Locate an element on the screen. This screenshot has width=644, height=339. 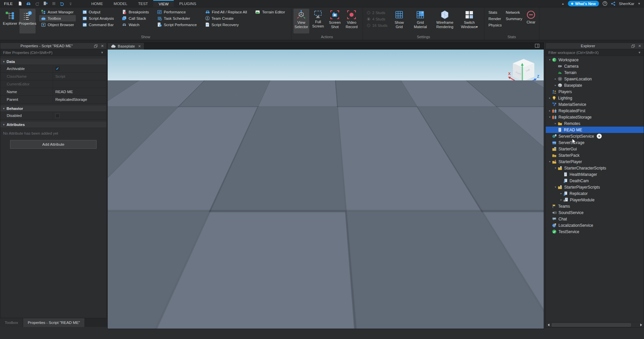
render-stat-toggle: Render is located at coordinates (495, 19).